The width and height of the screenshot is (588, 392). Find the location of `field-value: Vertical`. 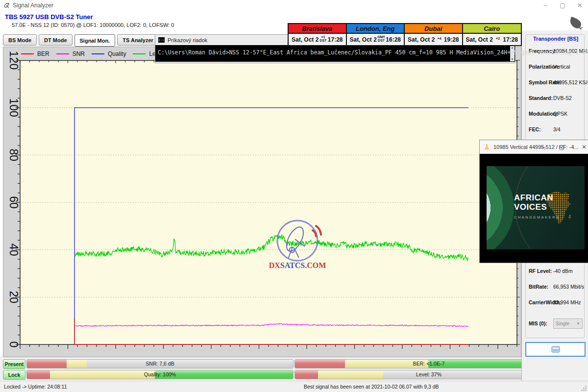

field-value: Vertical is located at coordinates (562, 67).